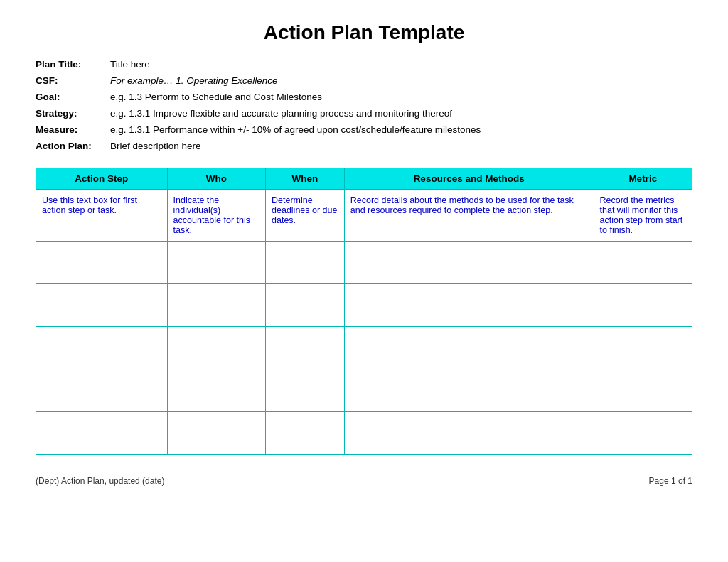 The height and width of the screenshot is (562, 728). Describe the element at coordinates (643, 390) in the screenshot. I see `empty-row-5-metric` at that location.